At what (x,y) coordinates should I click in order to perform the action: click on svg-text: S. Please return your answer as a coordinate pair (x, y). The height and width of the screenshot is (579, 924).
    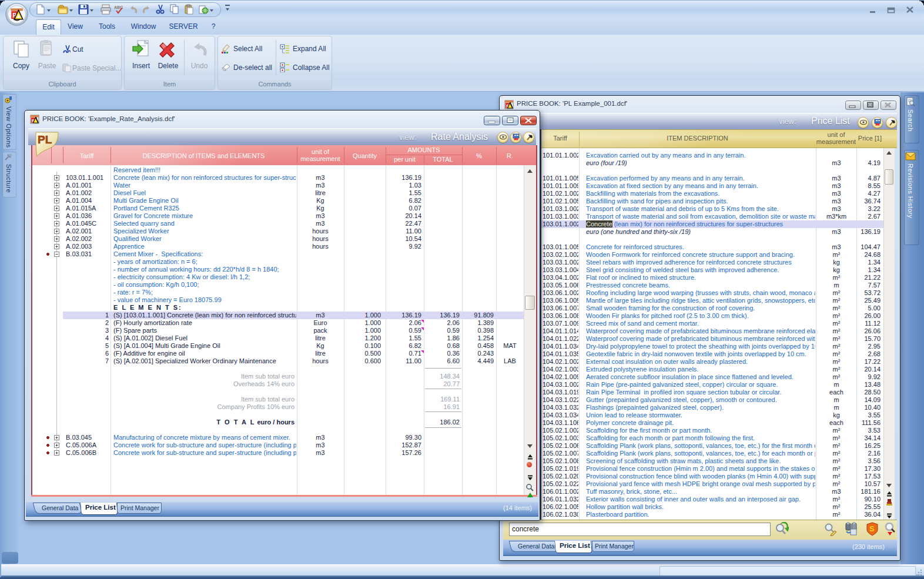
    Looking at the image, I should click on (872, 529).